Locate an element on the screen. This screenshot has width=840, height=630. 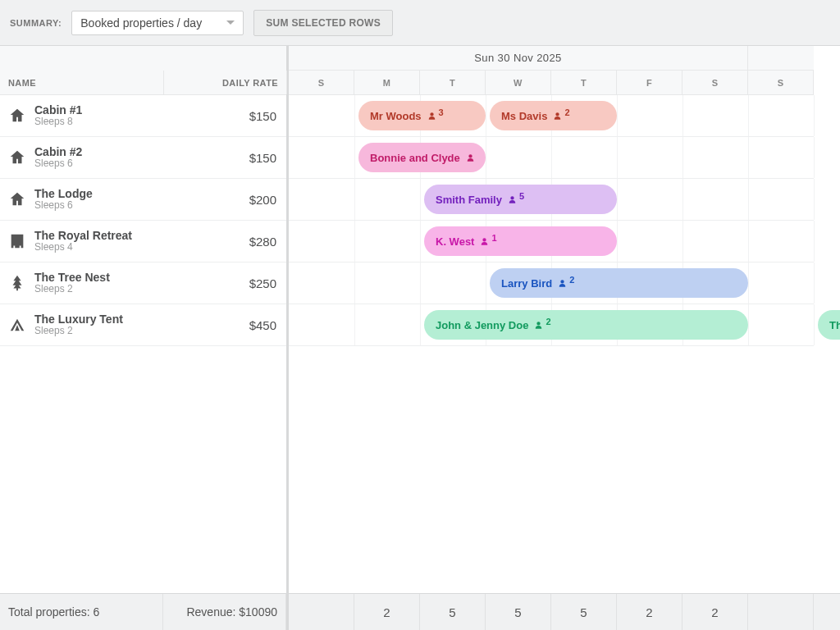
property-name: The Luxury Tent is located at coordinates (79, 319).